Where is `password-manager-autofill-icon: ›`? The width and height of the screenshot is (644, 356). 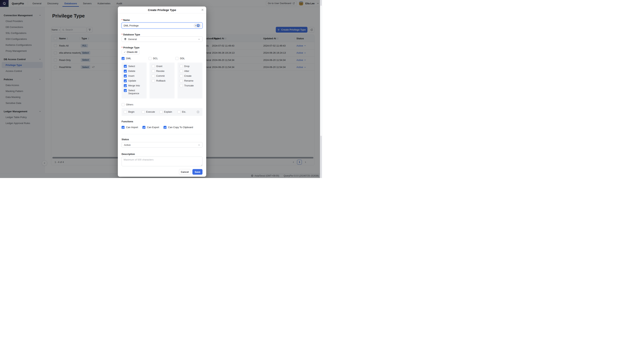
password-manager-autofill-icon: › is located at coordinates (198, 25).